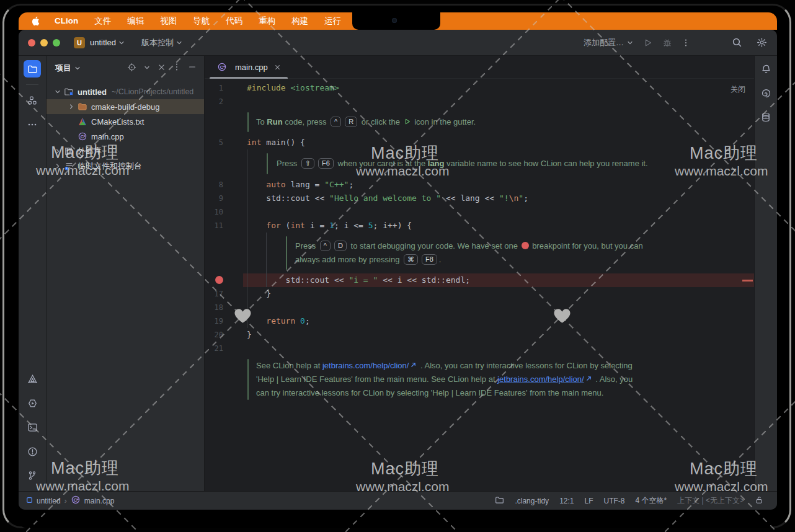  What do you see at coordinates (686, 43) in the screenshot?
I see `more-actions-button` at bounding box center [686, 43].